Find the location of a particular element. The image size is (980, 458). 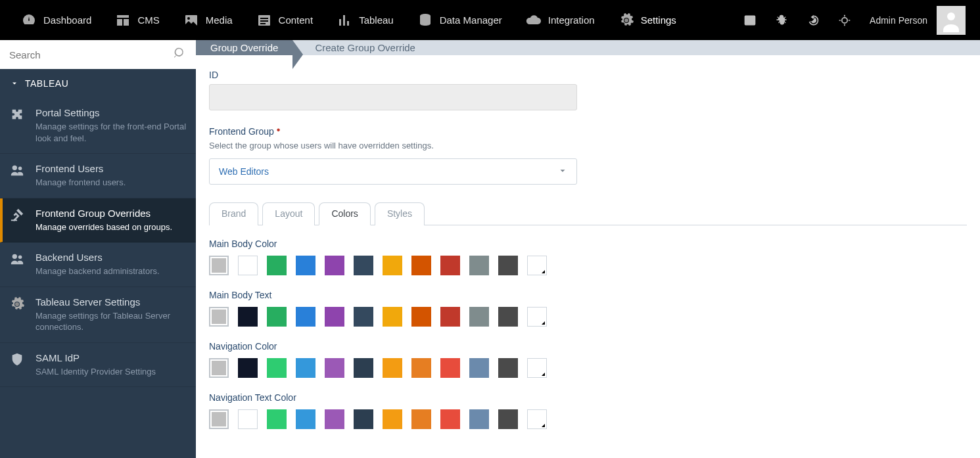

sidebar-item-frontend-group-overrides: Frontend Group OverridesManage overrides… is located at coordinates (98, 221).